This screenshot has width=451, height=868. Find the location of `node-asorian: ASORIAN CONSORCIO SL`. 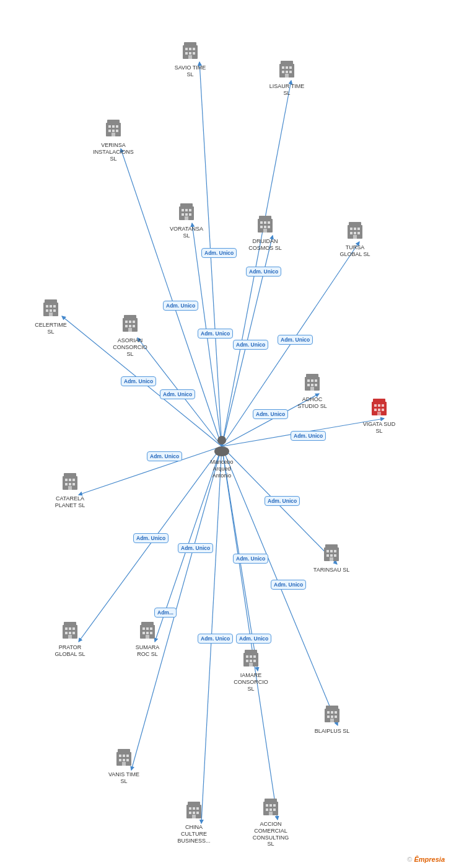

node-asorian: ASORIAN CONSORCIO SL is located at coordinates (130, 335).